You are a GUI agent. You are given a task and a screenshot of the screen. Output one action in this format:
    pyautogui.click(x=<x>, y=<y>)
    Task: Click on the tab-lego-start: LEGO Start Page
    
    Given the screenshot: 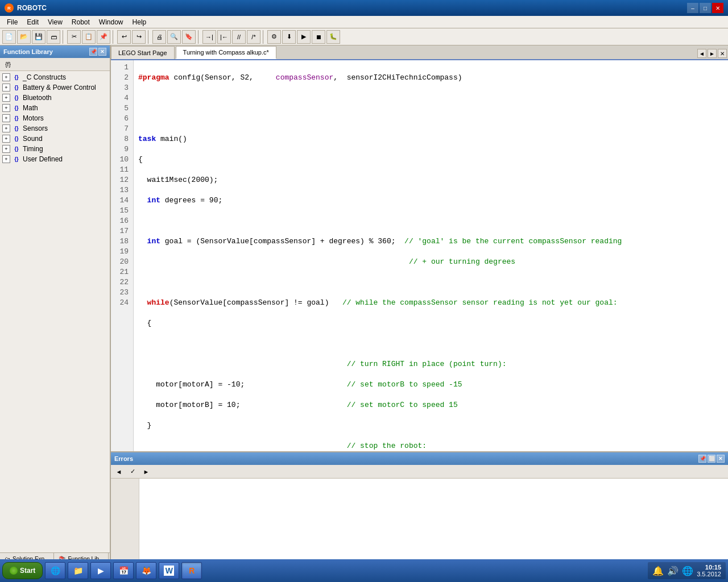 What is the action you would take?
    pyautogui.click(x=143, y=52)
    